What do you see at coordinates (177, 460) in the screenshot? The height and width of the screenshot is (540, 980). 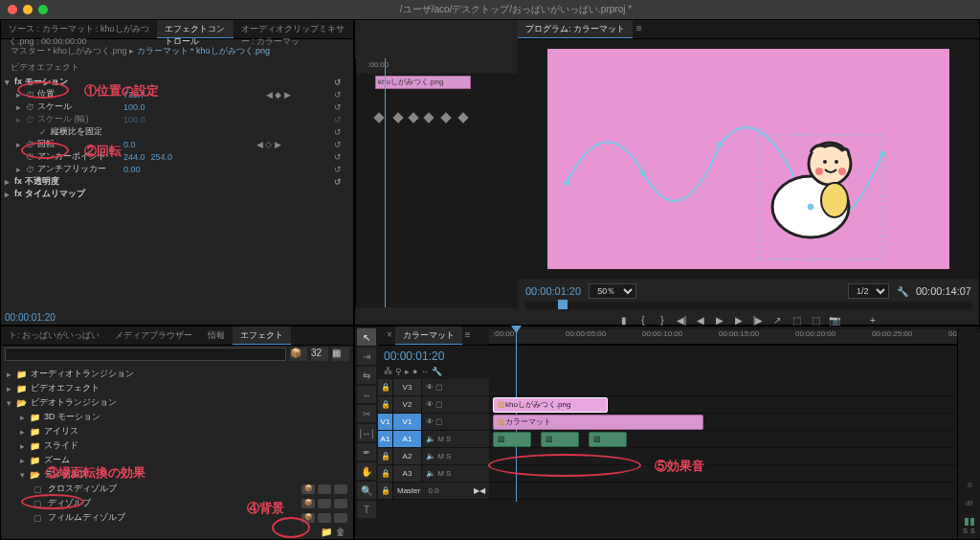 I see `tree-zoom: ▸📁ズーム` at bounding box center [177, 460].